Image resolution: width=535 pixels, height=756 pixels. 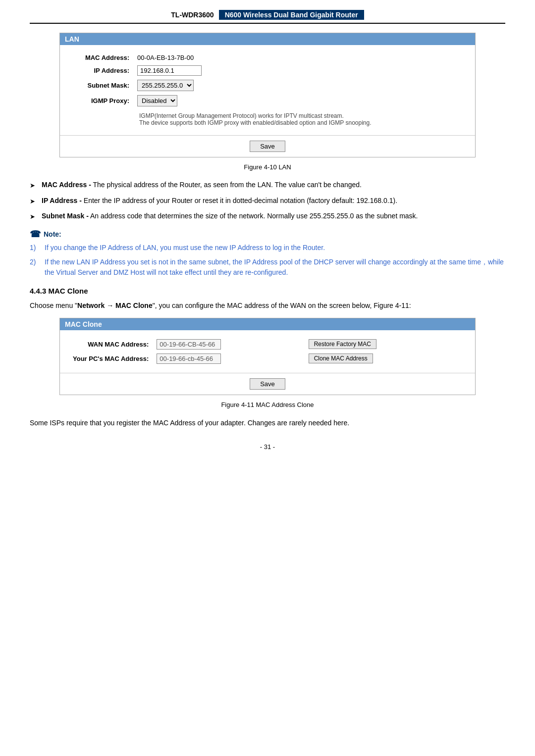 What do you see at coordinates (300, 101) in the screenshot?
I see `igmp-proxy-cell: Disabled Enabled` at bounding box center [300, 101].